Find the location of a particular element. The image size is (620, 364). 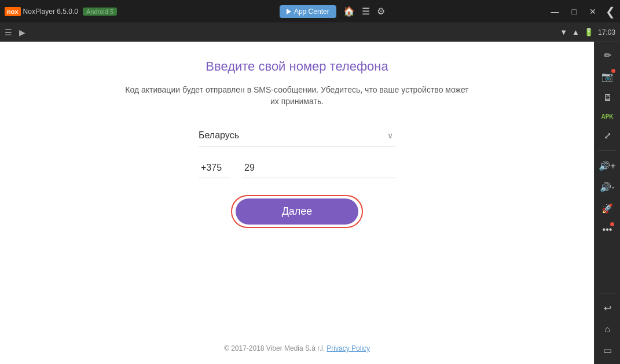

camera-badge is located at coordinates (614, 71).